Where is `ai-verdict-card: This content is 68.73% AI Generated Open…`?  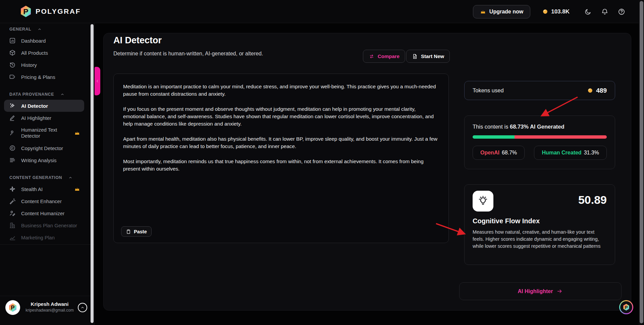
ai-verdict-card: This content is 68.73% AI Generated Open… is located at coordinates (540, 142).